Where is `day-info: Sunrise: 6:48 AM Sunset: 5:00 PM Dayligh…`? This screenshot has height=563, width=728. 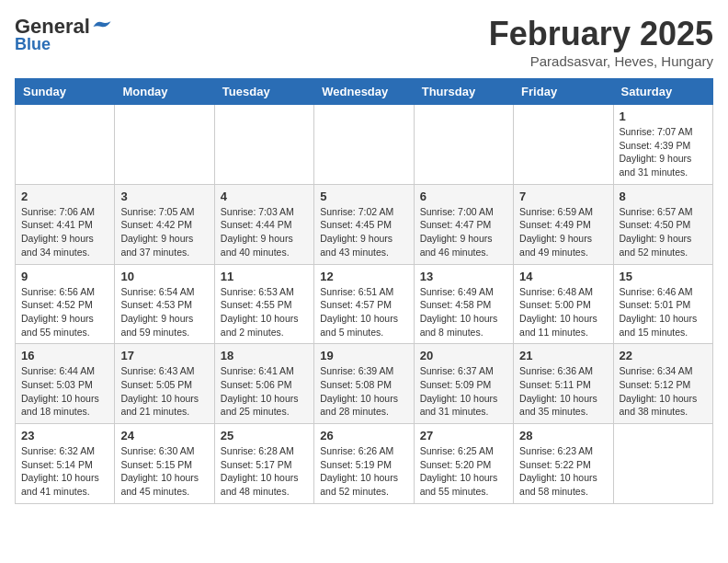
day-info: Sunrise: 6:48 AM Sunset: 5:00 PM Dayligh… is located at coordinates (563, 313).